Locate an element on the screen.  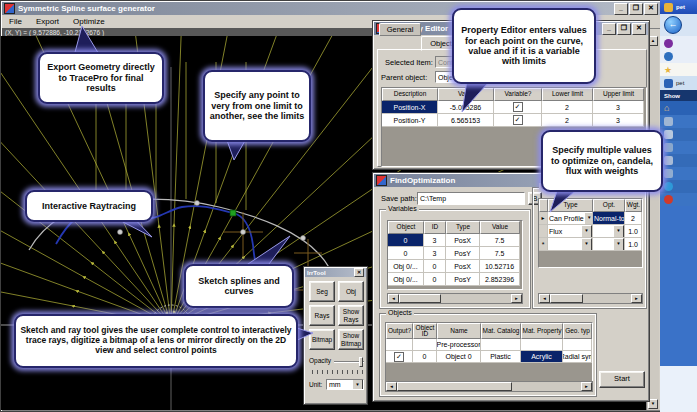
app-icon is located at coordinates (10, 8).